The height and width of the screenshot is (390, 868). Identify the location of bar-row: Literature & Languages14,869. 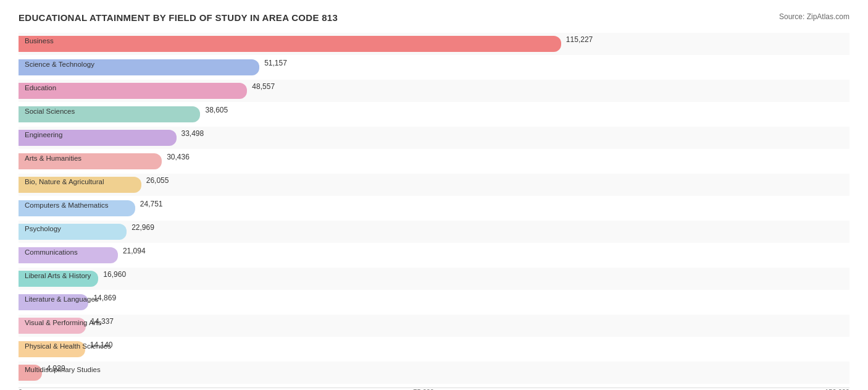
(434, 302).